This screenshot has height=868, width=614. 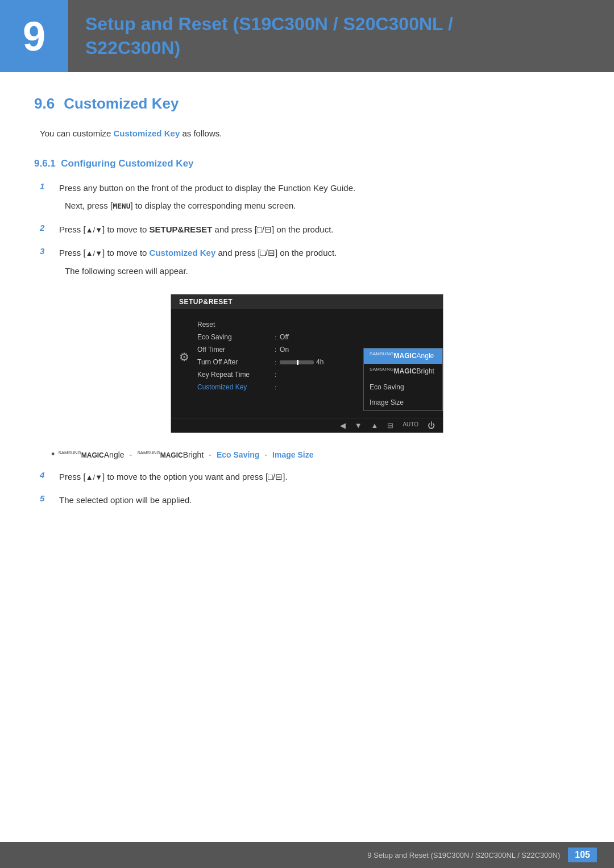 What do you see at coordinates (45, 262) in the screenshot?
I see `step-3-number: 3` at bounding box center [45, 262].